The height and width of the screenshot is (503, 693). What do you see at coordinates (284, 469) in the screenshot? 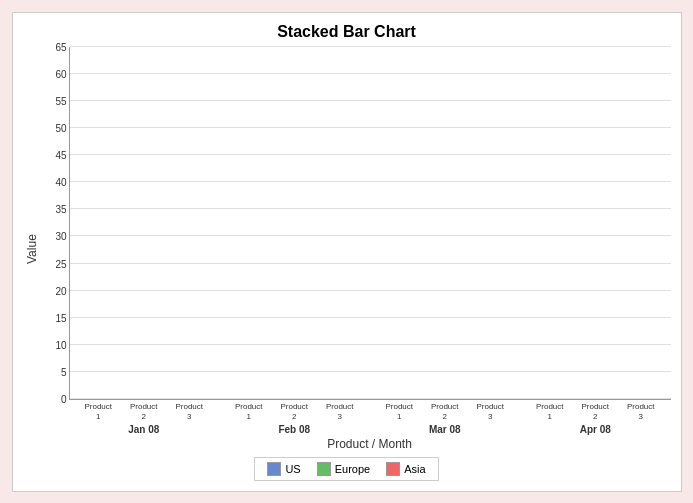
I see `legend-item-us: US` at bounding box center [284, 469].